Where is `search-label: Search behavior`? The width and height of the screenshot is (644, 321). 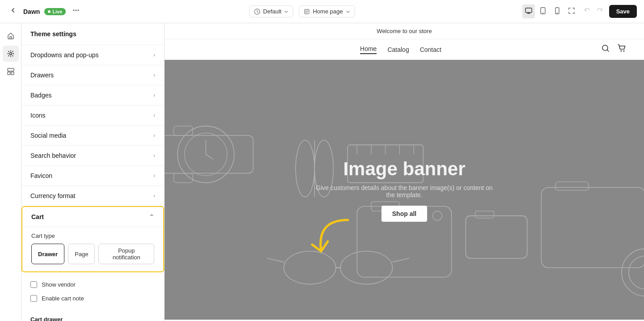 search-label: Search behavior is located at coordinates (53, 156).